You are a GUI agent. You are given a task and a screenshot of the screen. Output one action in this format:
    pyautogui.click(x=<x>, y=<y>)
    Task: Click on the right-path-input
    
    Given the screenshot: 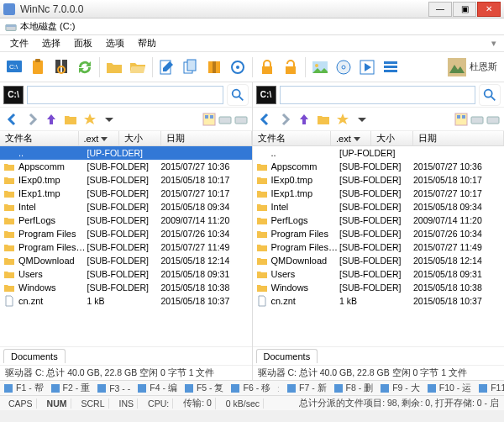 What is the action you would take?
    pyautogui.click(x=378, y=95)
    